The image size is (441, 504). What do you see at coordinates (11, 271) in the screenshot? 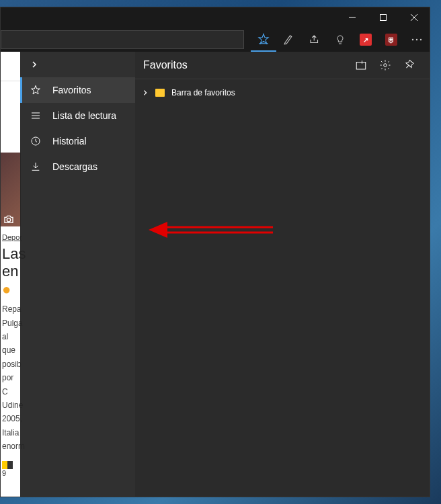
I see `article-headline: Las en ●` at bounding box center [11, 271].